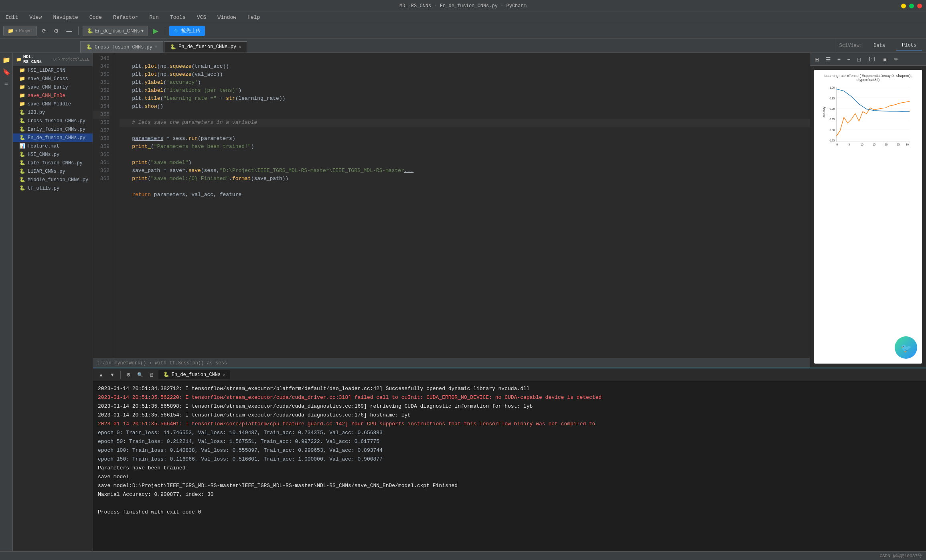 The width and height of the screenshot is (926, 560). Describe the element at coordinates (35, 18) in the screenshot. I see `menu-view: View` at that location.